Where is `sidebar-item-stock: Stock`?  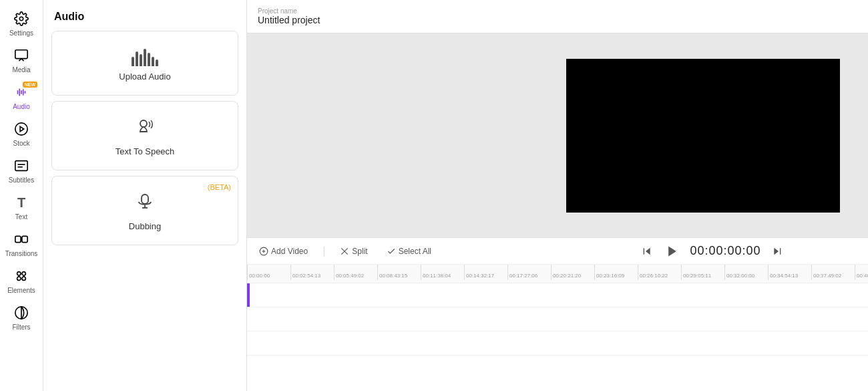 sidebar-item-stock: Stock is located at coordinates (21, 134).